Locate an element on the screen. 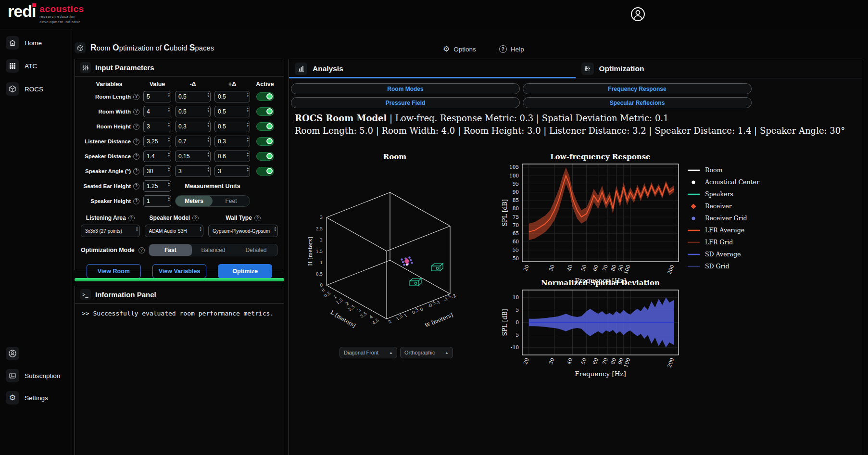  optimize-button: Optimize is located at coordinates (245, 271).